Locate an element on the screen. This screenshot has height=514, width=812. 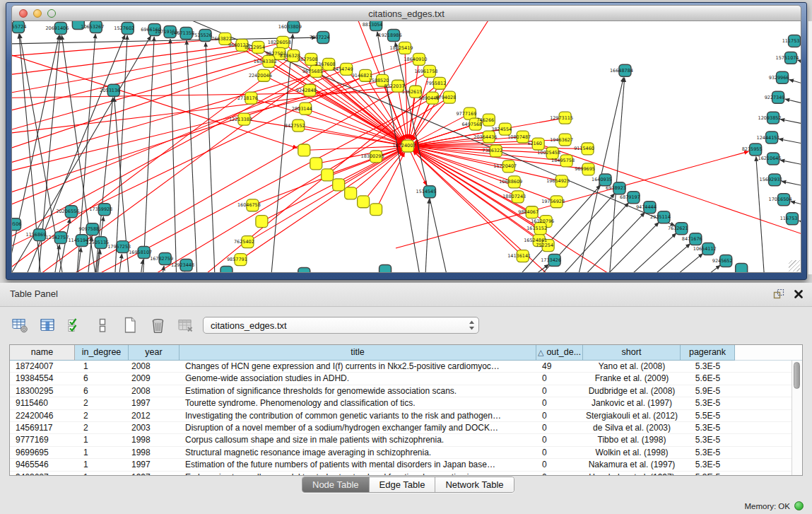
column-header-year: year is located at coordinates (154, 353).